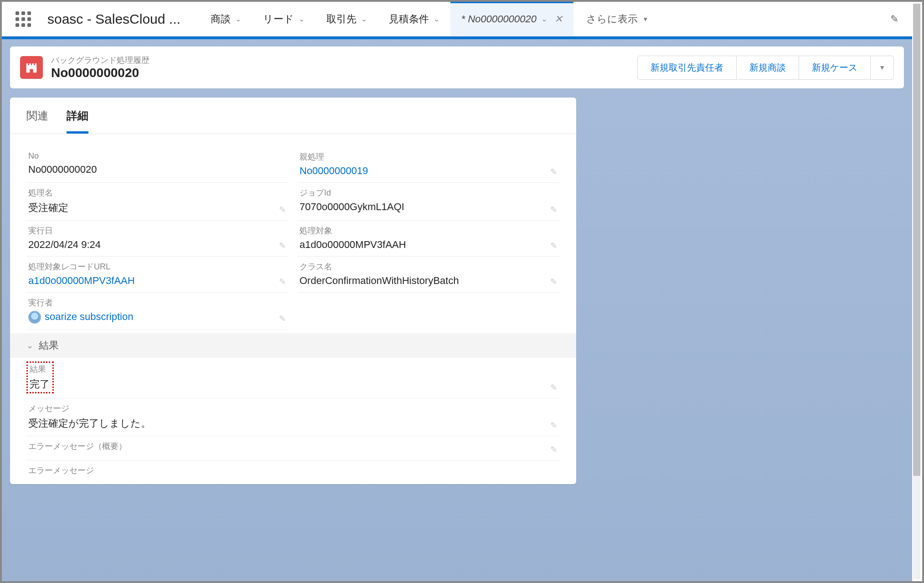 Image resolution: width=924 pixels, height=583 pixels. I want to click on field-result: 結果 完了 ✎, so click(293, 378).